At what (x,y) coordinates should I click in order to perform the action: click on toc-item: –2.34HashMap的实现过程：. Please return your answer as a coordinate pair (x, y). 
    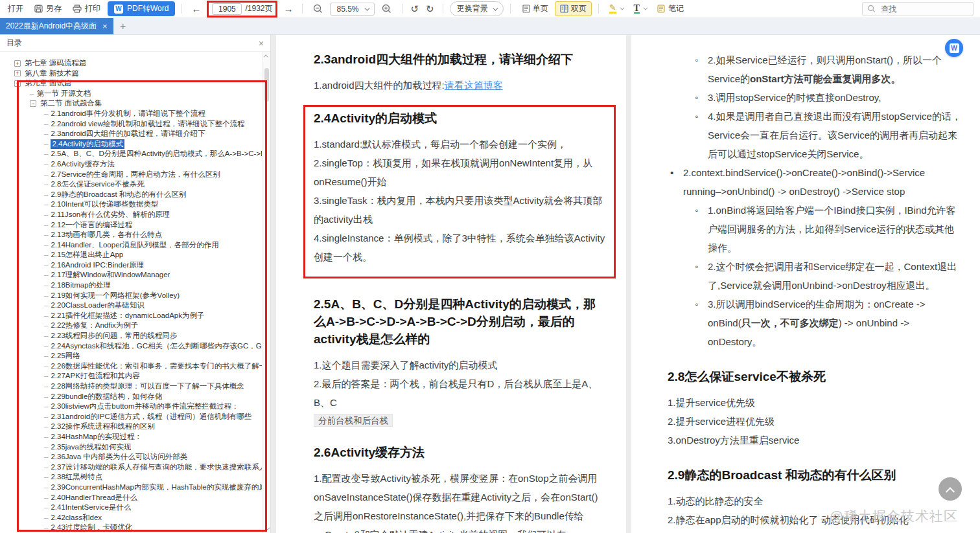
    Looking at the image, I should click on (131, 437).